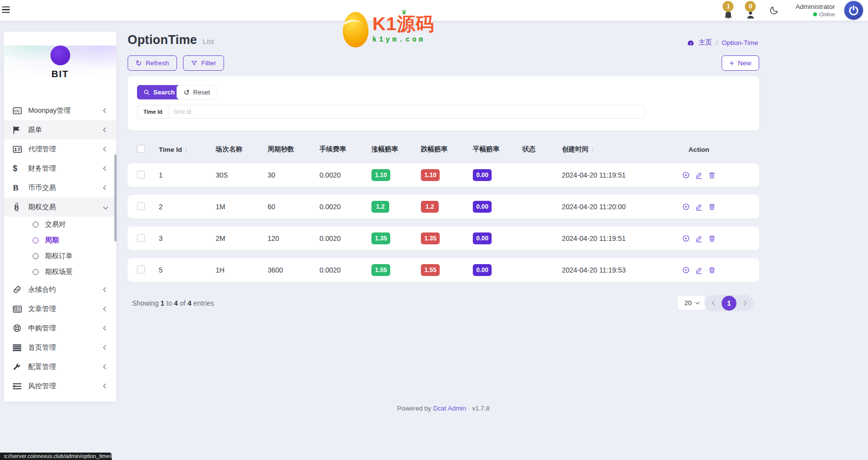  I want to click on sidebar-subitem-option-order: 期权订单, so click(60, 256).